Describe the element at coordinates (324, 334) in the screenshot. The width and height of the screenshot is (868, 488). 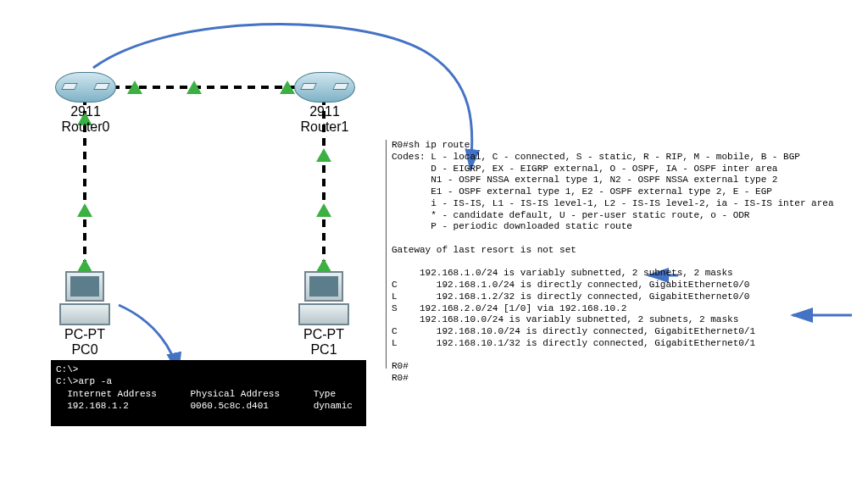
I see `pc1-type: PC-PT` at that location.